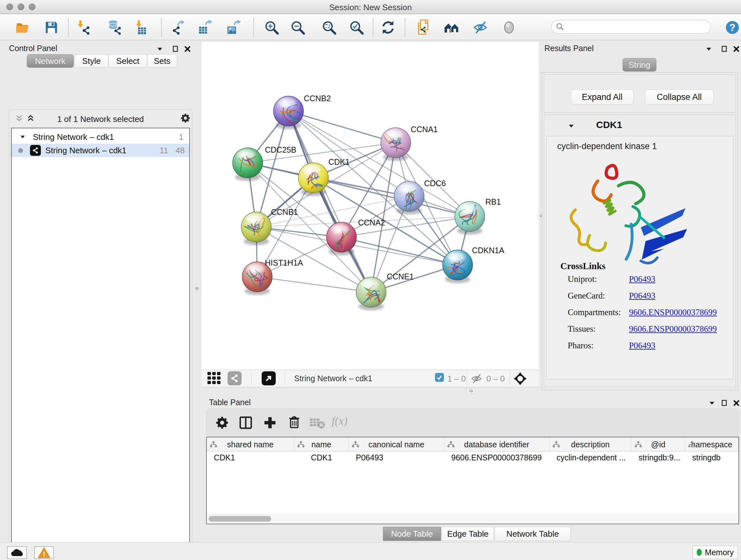 The image size is (741, 560). I want to click on share-document-button, so click(424, 27).